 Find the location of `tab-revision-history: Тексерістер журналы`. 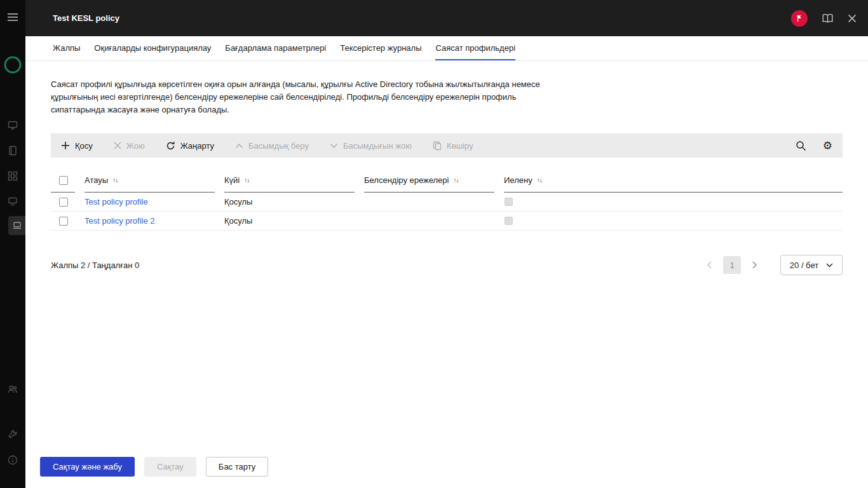

tab-revision-history: Тексерістер журналы is located at coordinates (381, 48).